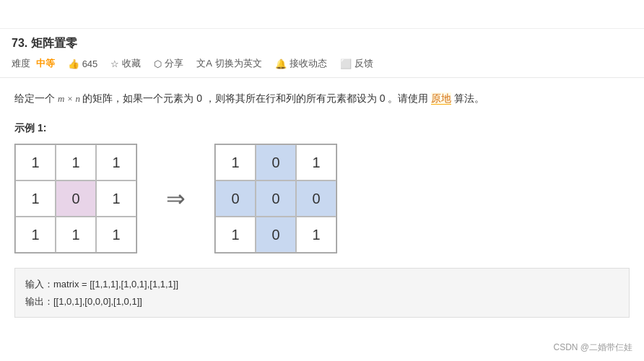 This screenshot has width=644, height=361. Describe the element at coordinates (322, 129) in the screenshot. I see `example-label: 示例 1:` at that location.